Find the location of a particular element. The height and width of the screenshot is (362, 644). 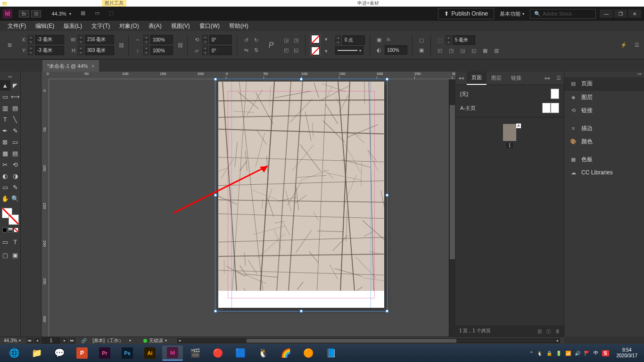

next-page-button: ▸ is located at coordinates (65, 341).